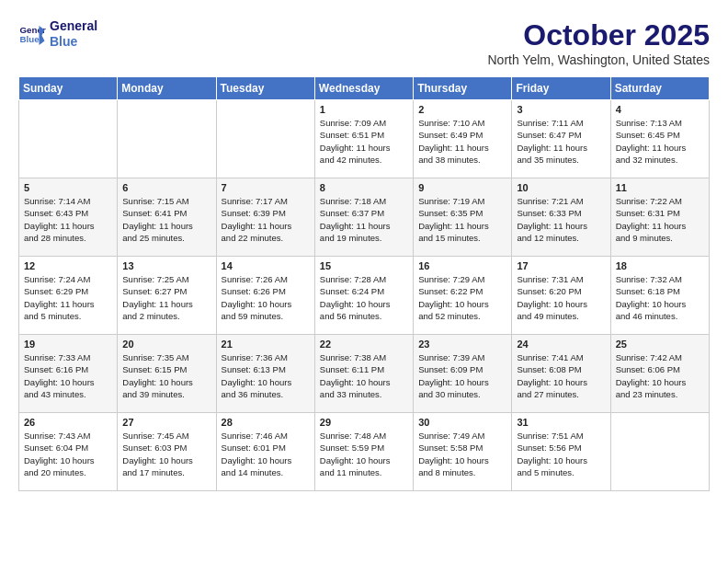  Describe the element at coordinates (364, 219) in the screenshot. I see `day-info: Sunrise: 7:18 AMSunset: 6:37 PMDaylight:…` at that location.